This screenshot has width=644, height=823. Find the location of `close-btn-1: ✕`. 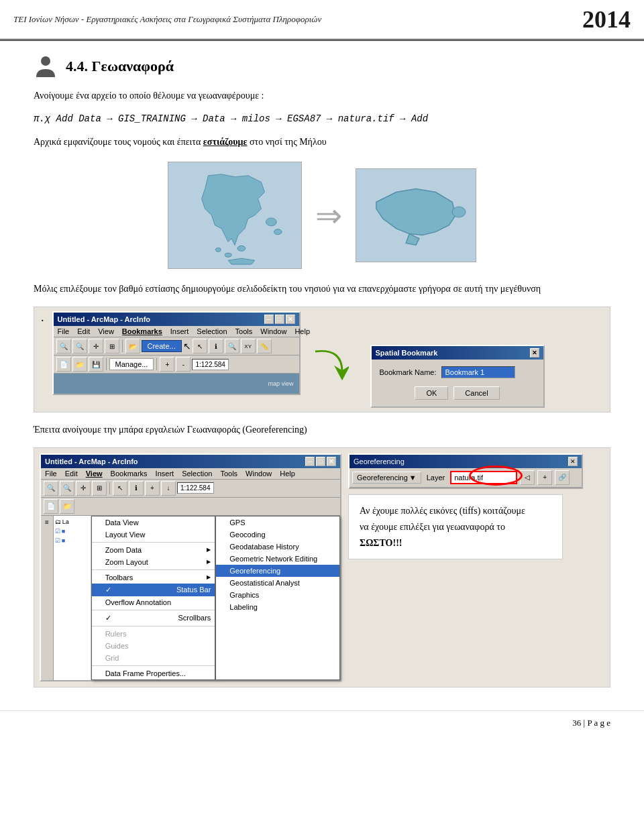

close-btn-1: ✕ is located at coordinates (290, 319).